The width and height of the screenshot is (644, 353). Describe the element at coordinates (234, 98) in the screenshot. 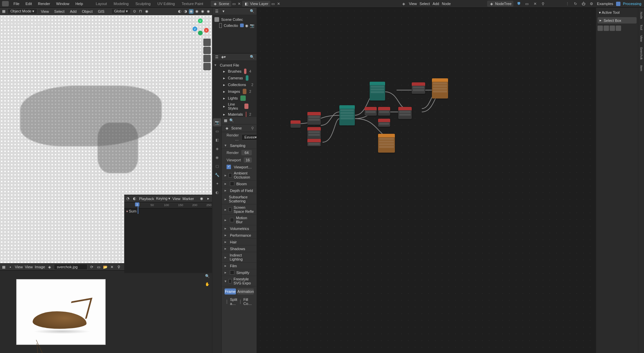

I see `file-row: ▸ Lights` at that location.